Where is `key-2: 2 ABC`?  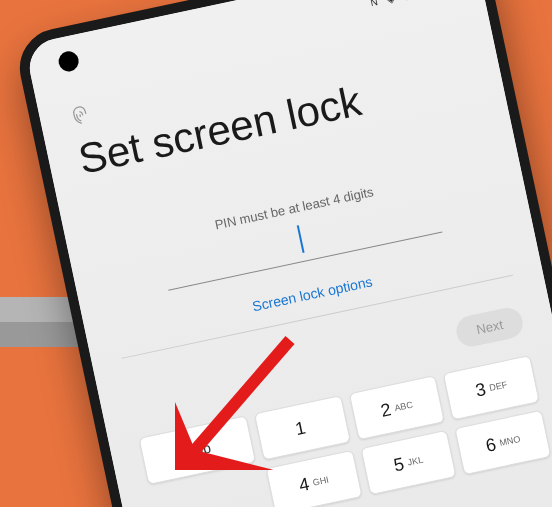 key-2: 2 ABC is located at coordinates (396, 408).